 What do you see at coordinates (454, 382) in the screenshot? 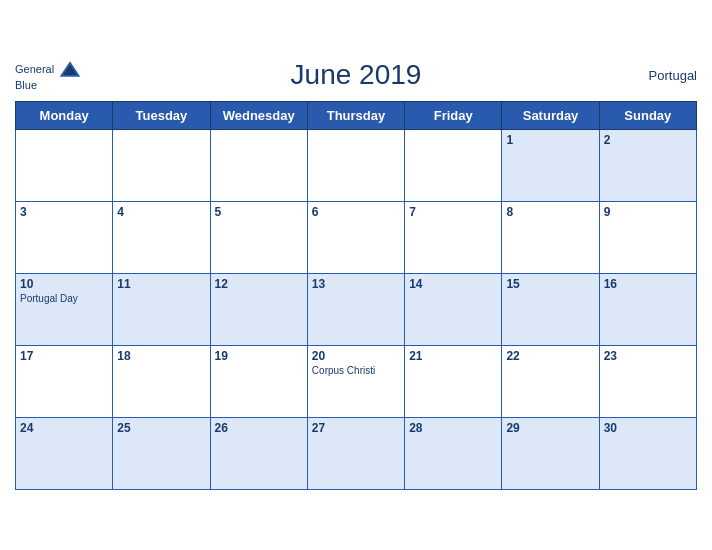
I see `cell-3-4: 21` at bounding box center [454, 382].